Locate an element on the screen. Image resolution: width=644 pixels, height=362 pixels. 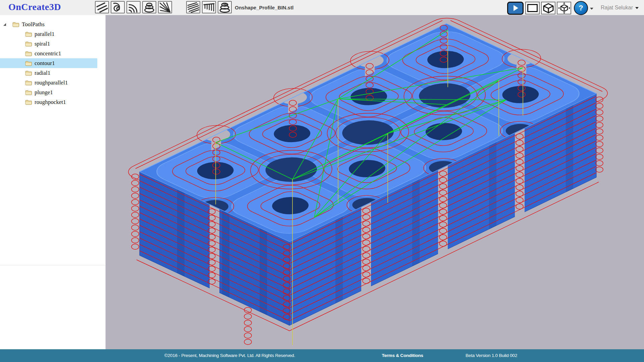
user-menu: Rajat Selukar is located at coordinates (620, 7).